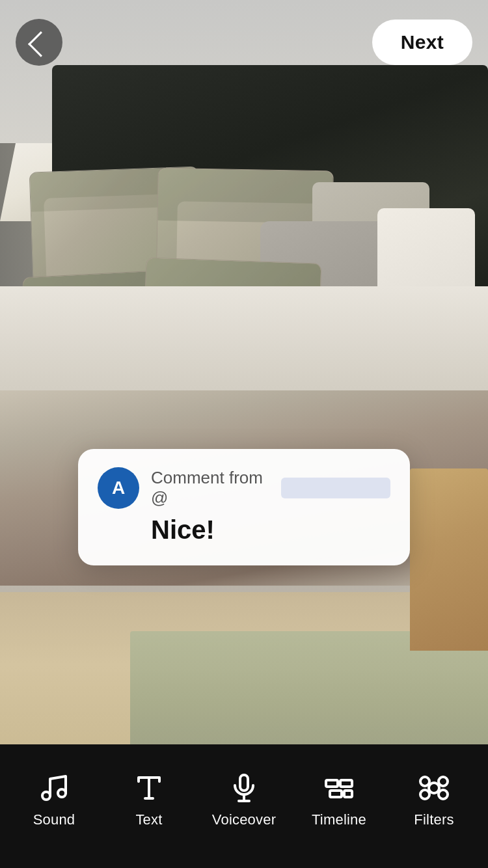 This screenshot has width=488, height=868. What do you see at coordinates (213, 488) in the screenshot?
I see `comment-from-label: Comment from @` at bounding box center [213, 488].